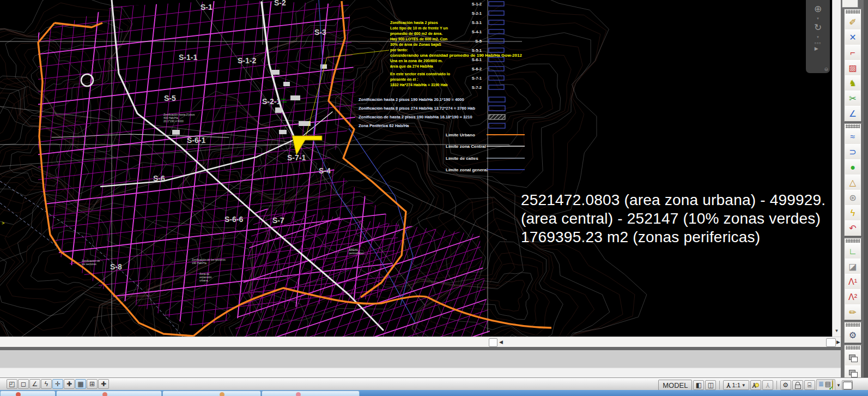 Image resolution: width=868 pixels, height=396 pixels. I want to click on command-input, so click(432, 373).